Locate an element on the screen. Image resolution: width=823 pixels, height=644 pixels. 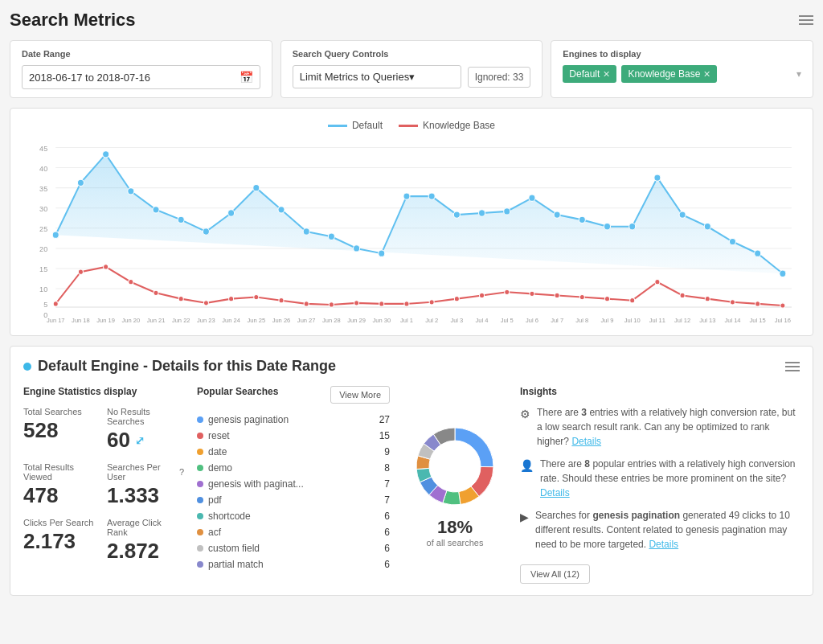
svg-text: Jul 5 is located at coordinates (507, 320).